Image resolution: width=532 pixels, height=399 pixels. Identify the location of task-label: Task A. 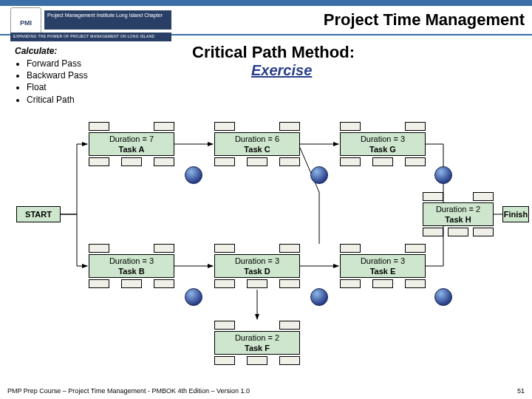
(132, 149).